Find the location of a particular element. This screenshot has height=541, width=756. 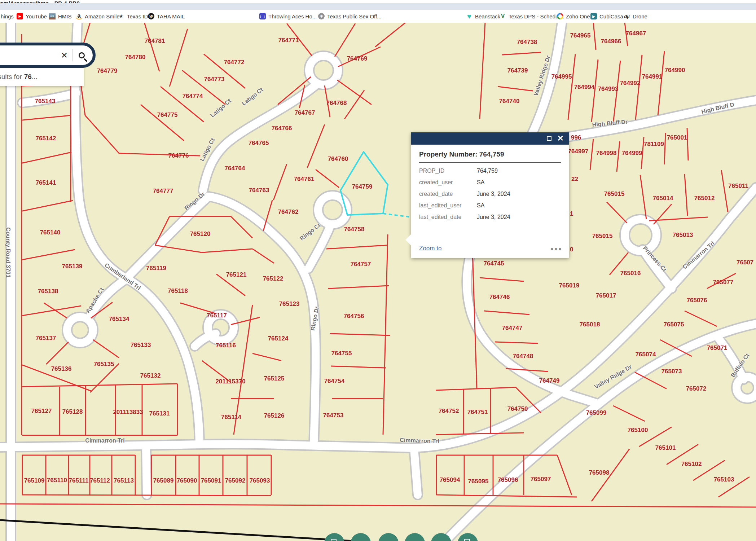

parcel-label-764752: 764752 is located at coordinates (449, 411).